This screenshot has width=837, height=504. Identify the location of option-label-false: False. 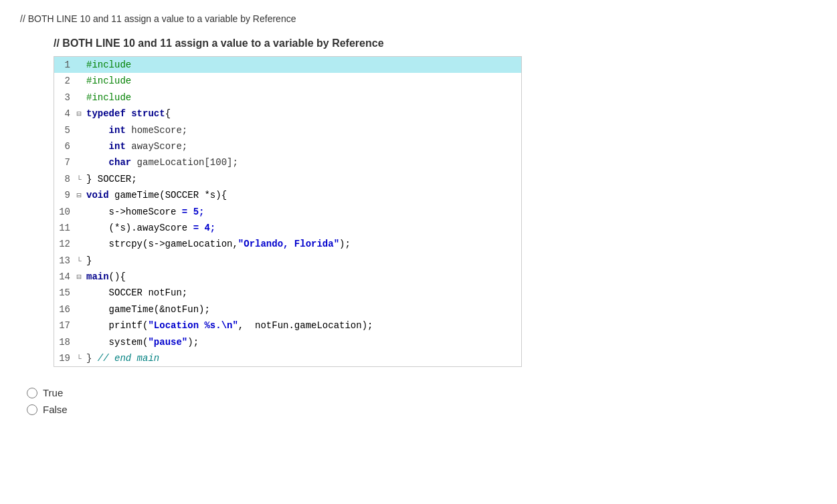
(55, 409).